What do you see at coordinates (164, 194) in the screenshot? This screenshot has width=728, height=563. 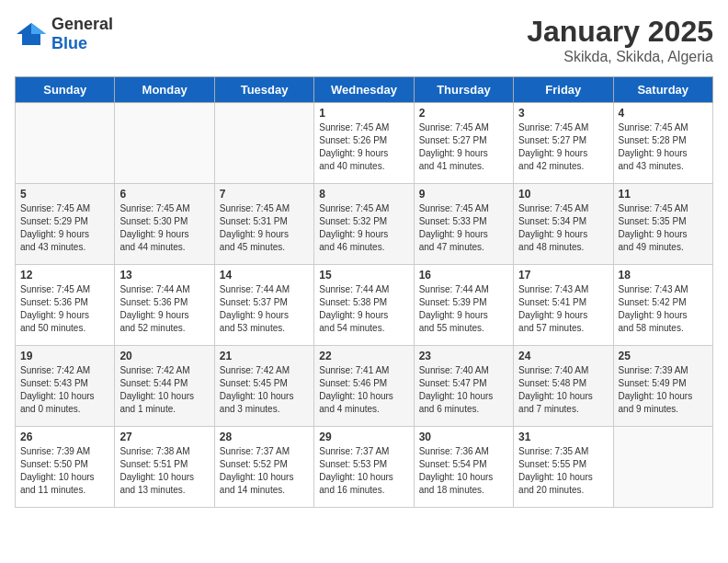 I see `day-number: 6` at bounding box center [164, 194].